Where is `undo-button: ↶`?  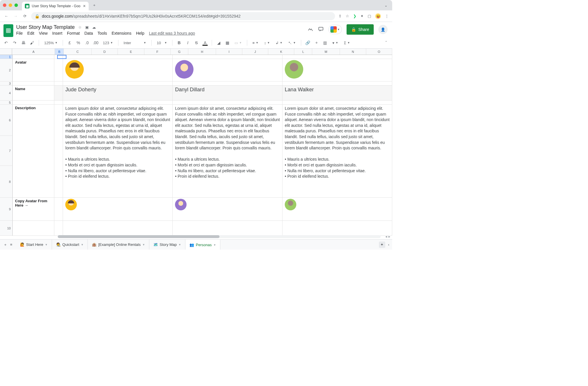 undo-button: ↶ is located at coordinates (6, 43).